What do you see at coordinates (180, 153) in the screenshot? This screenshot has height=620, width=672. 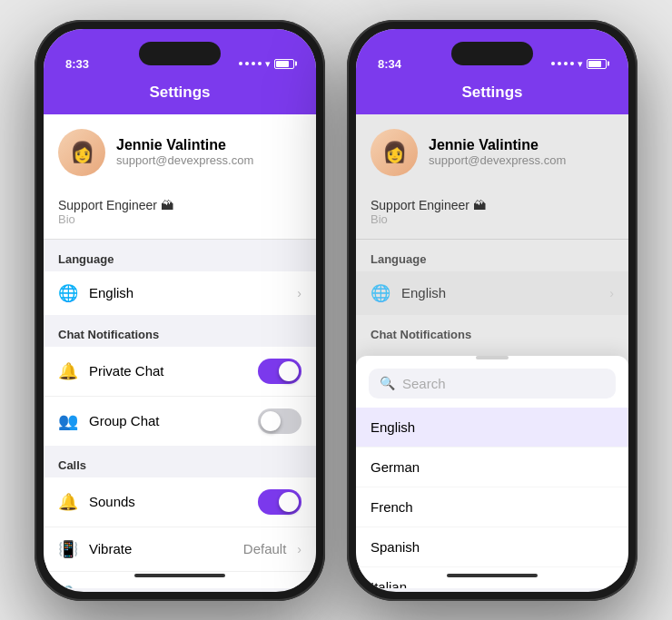 I see `profile-section-left: 👩 Jennie Valintine support@devexpress.co…` at bounding box center [180, 153].